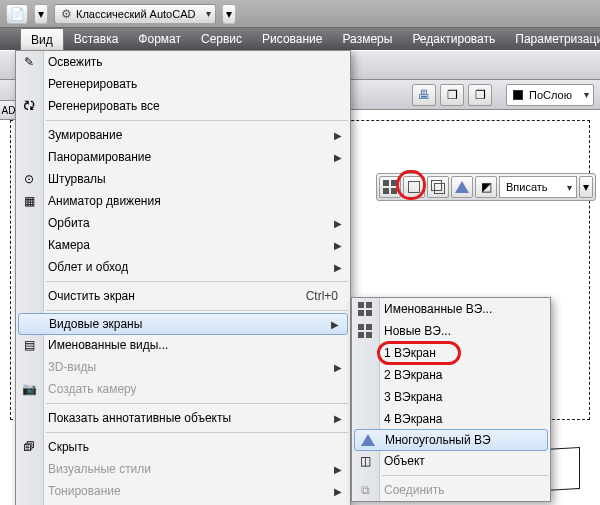 This screenshot has height=505, width=600. Describe the element at coordinates (480, 95) in the screenshot. I see `layer-button-3: ❐` at that location.